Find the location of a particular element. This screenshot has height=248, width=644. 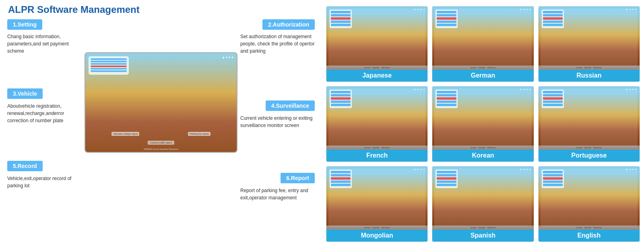

lang-label-japanese: Japanese is located at coordinates (377, 76).